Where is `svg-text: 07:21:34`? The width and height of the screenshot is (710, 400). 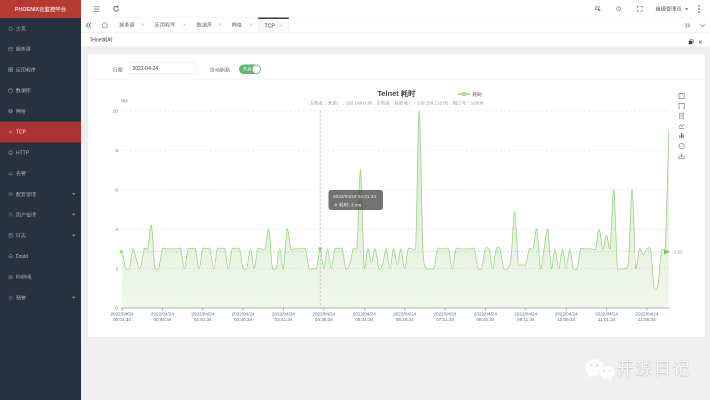
svg-text: 07:21:34 is located at coordinates (445, 320).